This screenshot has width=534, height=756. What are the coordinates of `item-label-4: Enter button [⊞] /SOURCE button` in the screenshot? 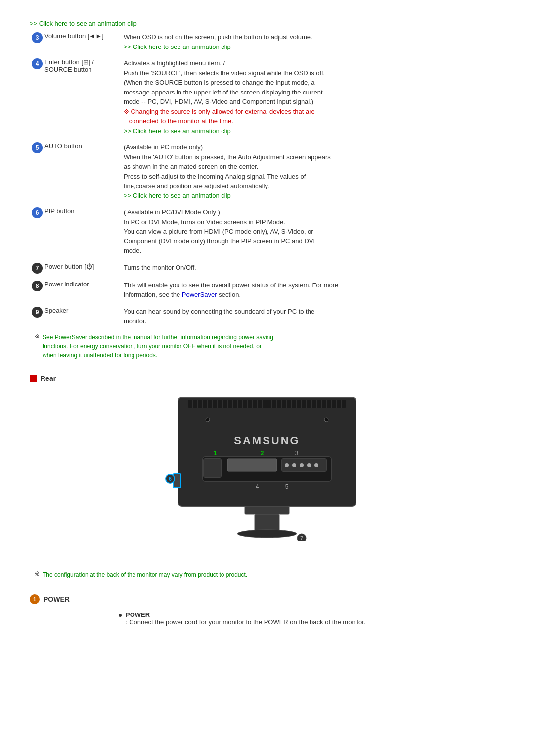 It's located at (84, 66).